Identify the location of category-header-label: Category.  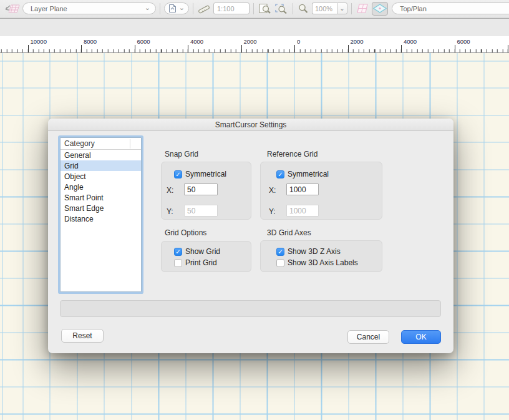
(80, 144).